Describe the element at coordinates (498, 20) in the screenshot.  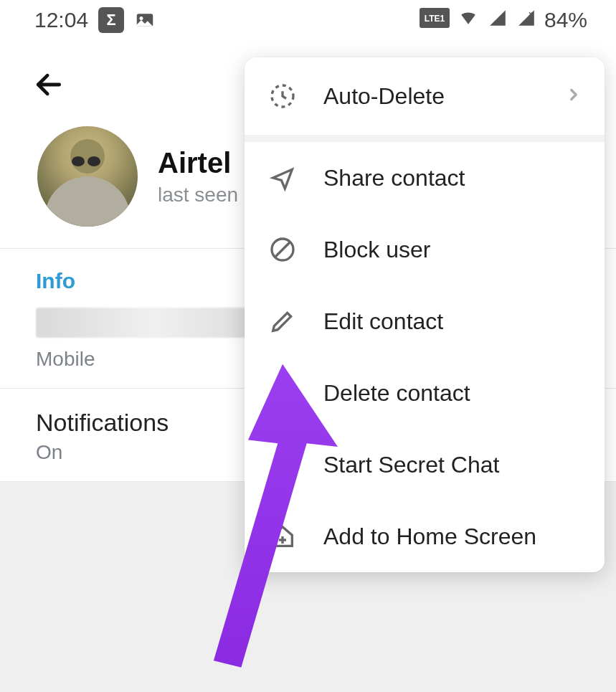
I see `signal-1-icon` at that location.